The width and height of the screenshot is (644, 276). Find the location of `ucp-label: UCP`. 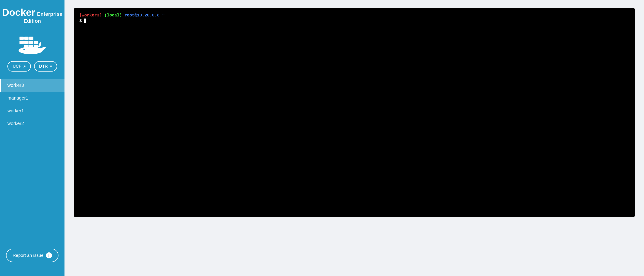

ucp-label: UCP is located at coordinates (17, 66).